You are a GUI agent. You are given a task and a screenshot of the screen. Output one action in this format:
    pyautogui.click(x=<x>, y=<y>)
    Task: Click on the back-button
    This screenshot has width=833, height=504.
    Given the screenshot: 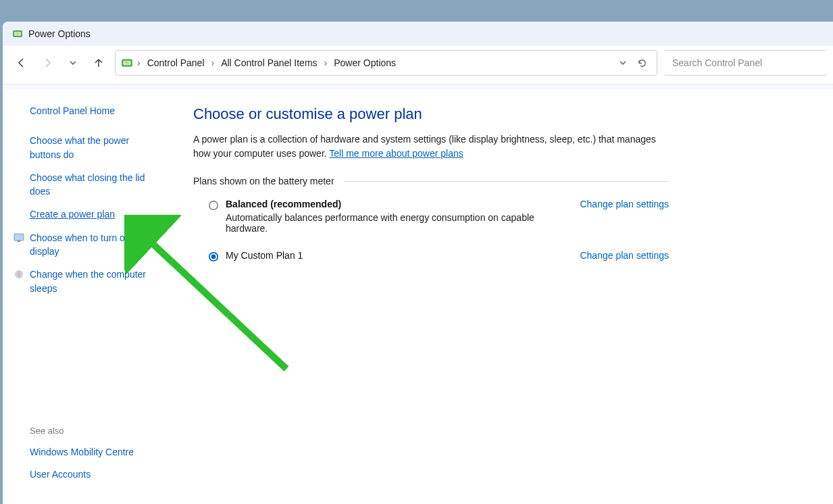 What is the action you would take?
    pyautogui.click(x=22, y=63)
    